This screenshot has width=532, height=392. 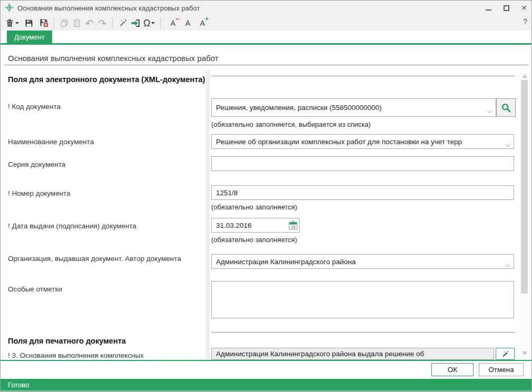 I want to click on scroll-up-icon, so click(x=525, y=76).